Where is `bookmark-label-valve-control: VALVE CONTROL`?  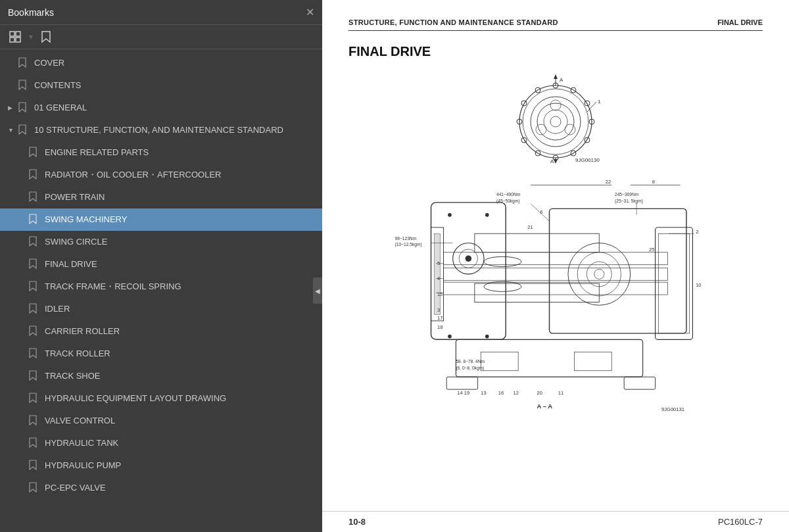 bookmark-label-valve-control: VALVE CONTROL is located at coordinates (181, 421).